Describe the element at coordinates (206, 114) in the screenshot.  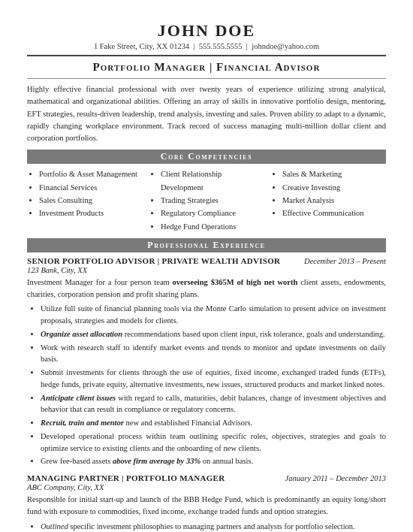
I see `professional-summary: Highly effective financial professional …` at that location.